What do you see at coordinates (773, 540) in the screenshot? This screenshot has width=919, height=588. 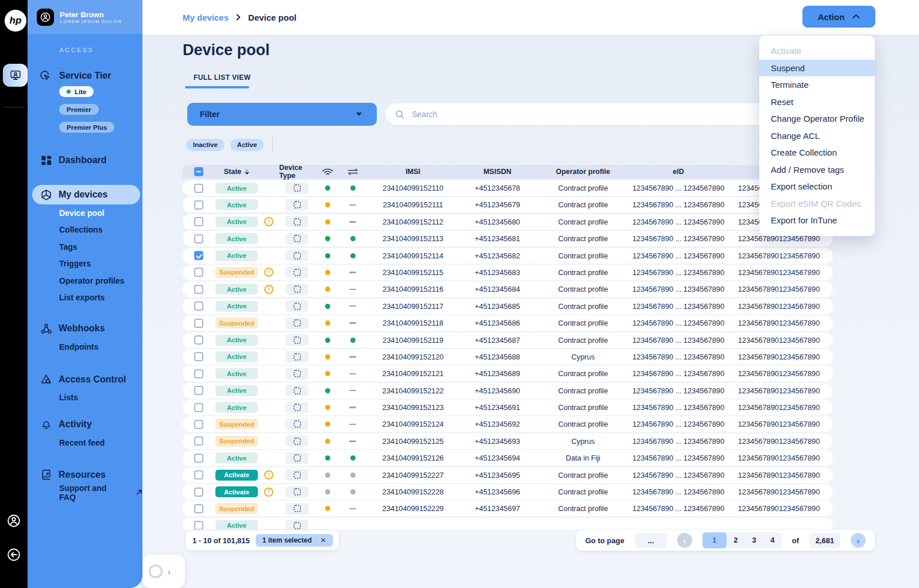 I see `page-button-4: 4` at bounding box center [773, 540].